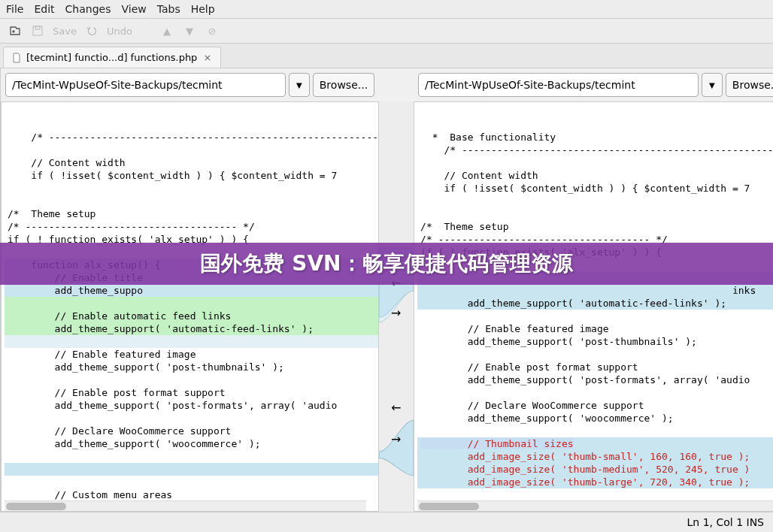 The height and width of the screenshot is (532, 773). Describe the element at coordinates (396, 439) in the screenshot. I see `push-right-icon-2: →` at that location.